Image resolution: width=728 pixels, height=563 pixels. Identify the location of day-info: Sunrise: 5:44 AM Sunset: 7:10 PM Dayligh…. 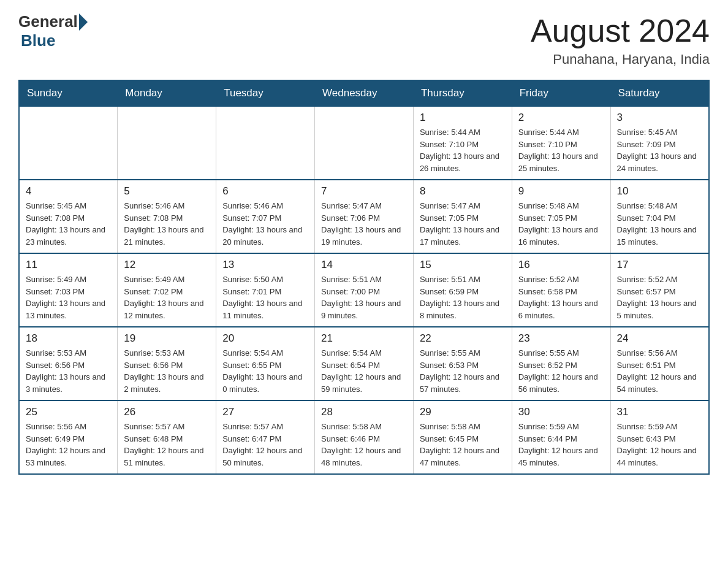
(463, 150).